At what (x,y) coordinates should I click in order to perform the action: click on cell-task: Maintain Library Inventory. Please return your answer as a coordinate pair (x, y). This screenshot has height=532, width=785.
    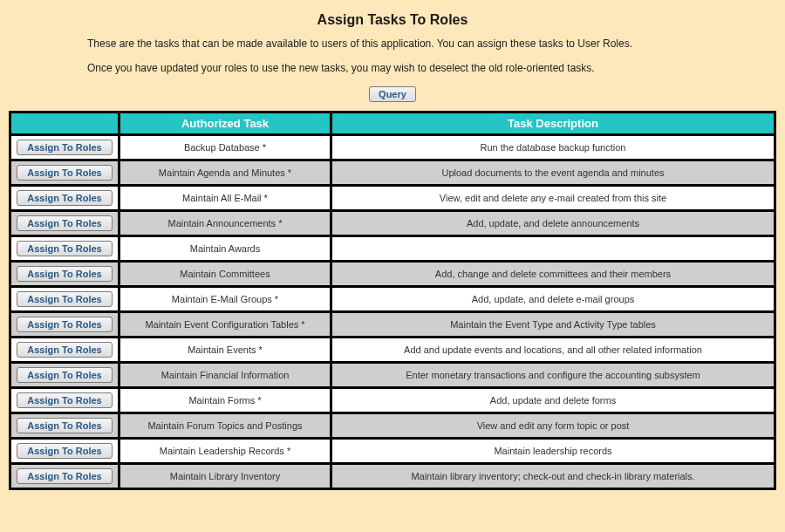
    Looking at the image, I should click on (225, 476).